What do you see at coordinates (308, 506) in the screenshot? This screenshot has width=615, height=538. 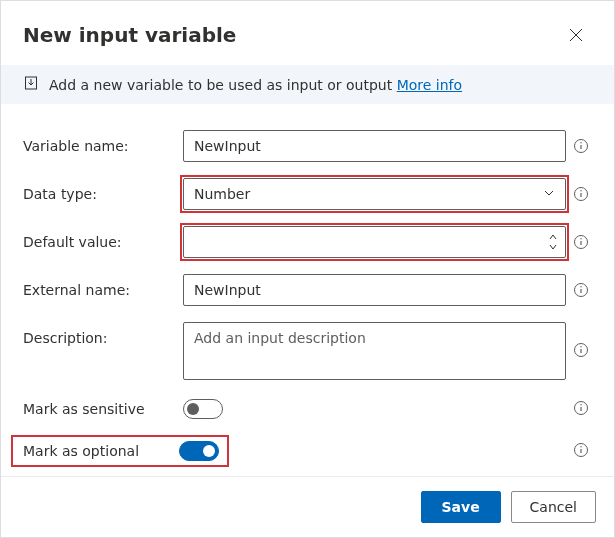 I see `dialog-footer: Save Cancel` at bounding box center [308, 506].